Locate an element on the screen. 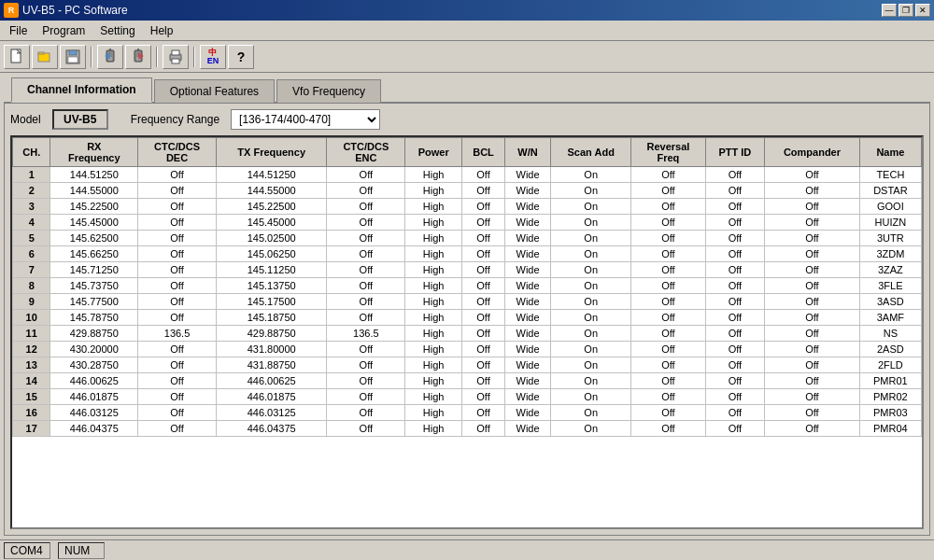  table-row: 9145.77500Off145.17500OffHighOffWideOnOf… is located at coordinates (467, 302).